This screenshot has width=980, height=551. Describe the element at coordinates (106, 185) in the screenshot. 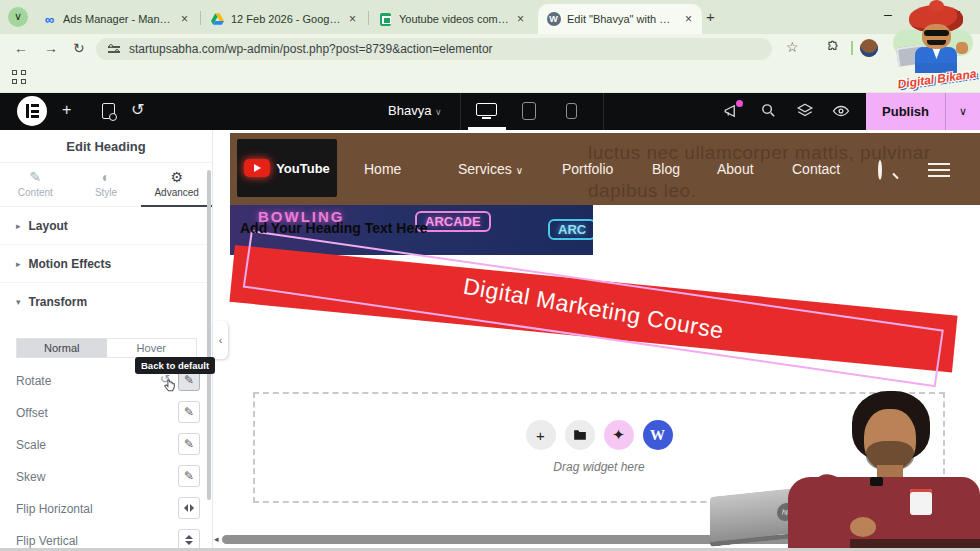

I see `panel-tabs: ✎ Content ◐ Style ⚙ Advanced` at that location.